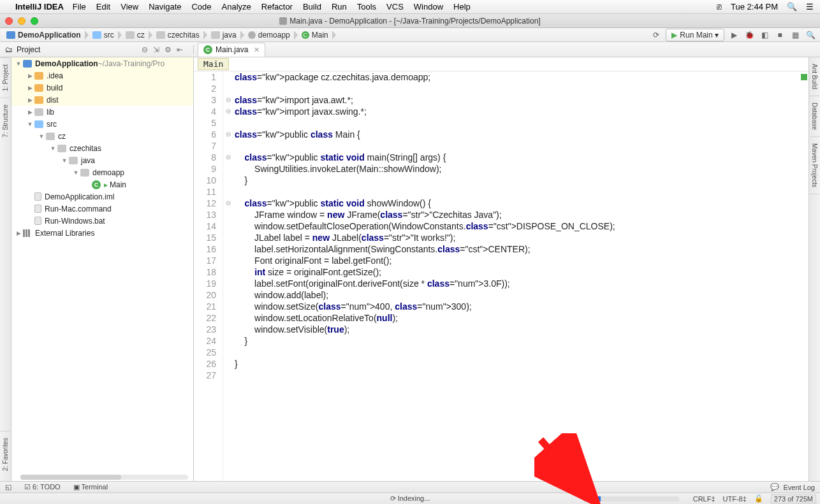 The height and width of the screenshot is (504, 820). I want to click on readonly-lock-icon: 🔓, so click(759, 498).